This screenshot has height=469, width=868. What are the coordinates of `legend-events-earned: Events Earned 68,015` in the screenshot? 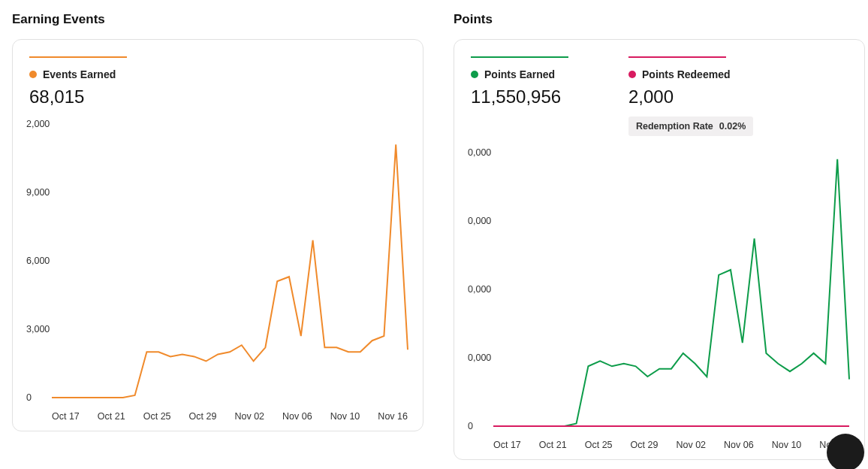 It's located at (86, 82).